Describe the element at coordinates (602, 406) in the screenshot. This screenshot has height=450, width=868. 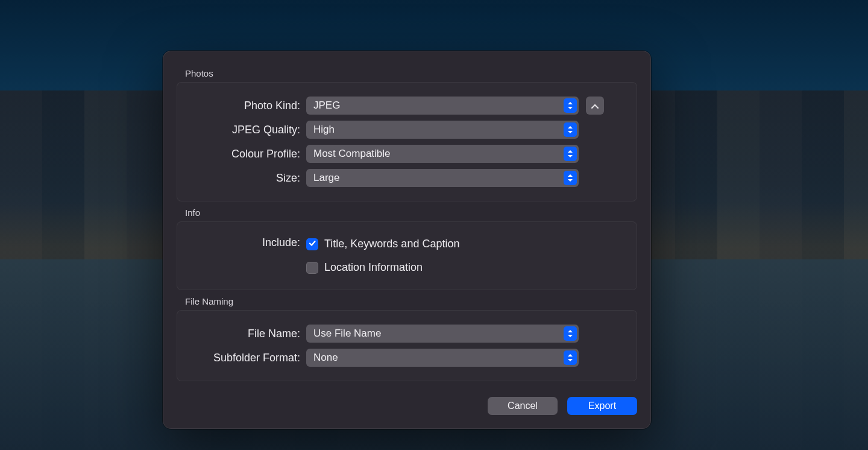
I see `export-button-label: Export` at that location.